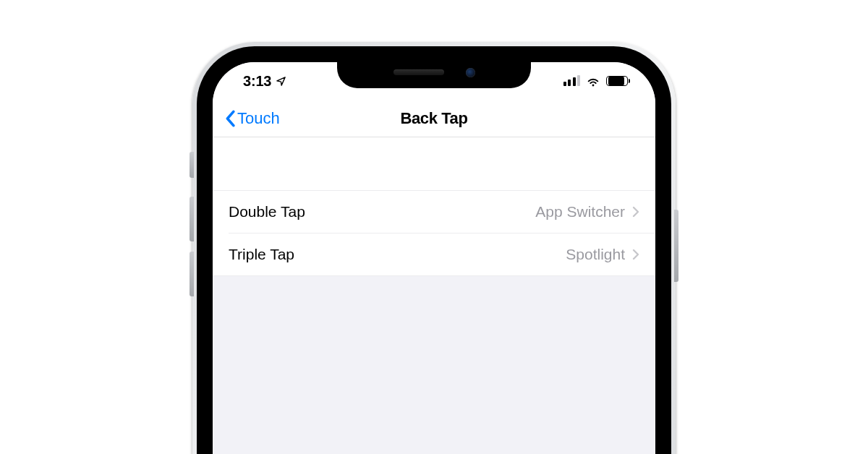 The width and height of the screenshot is (868, 454). Describe the element at coordinates (616, 81) in the screenshot. I see `battery-fill` at that location.